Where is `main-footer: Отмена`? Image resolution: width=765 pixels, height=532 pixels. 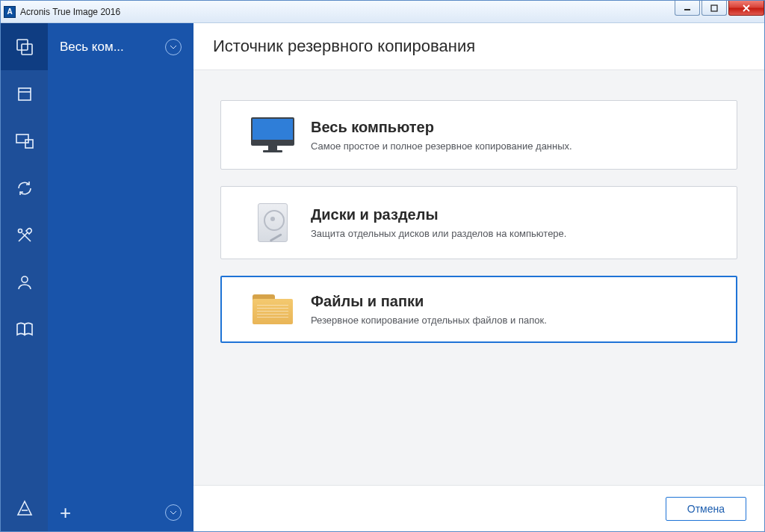 main-footer: Отмена is located at coordinates (479, 508).